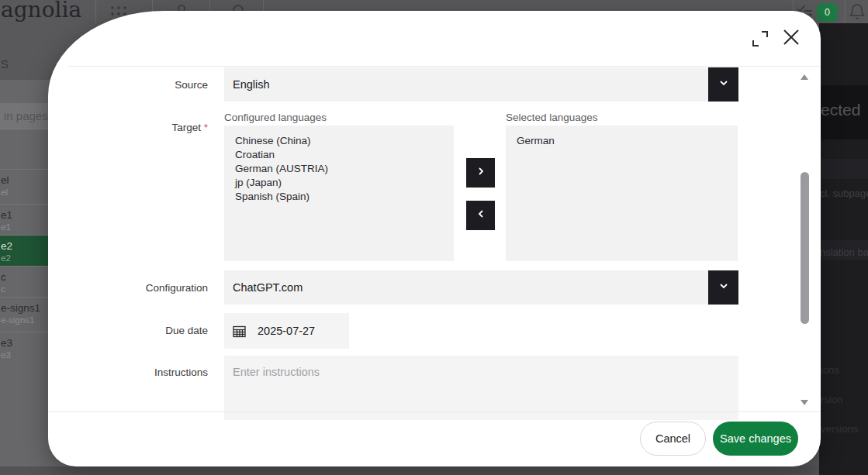 The height and width of the screenshot is (475, 868). Describe the element at coordinates (41, 11) in the screenshot. I see `magnolia-logo: agnolia` at that location.